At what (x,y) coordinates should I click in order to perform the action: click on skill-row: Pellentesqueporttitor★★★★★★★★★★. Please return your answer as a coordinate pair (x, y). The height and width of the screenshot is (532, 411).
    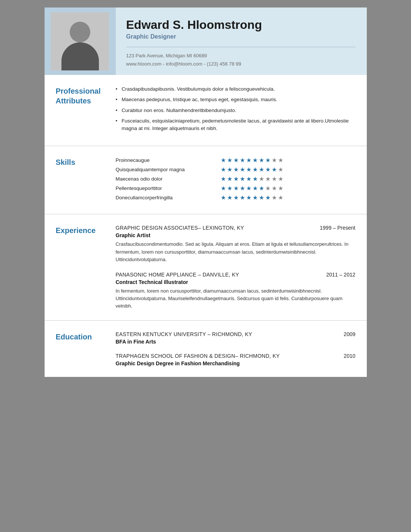
    Looking at the image, I should click on (236, 188).